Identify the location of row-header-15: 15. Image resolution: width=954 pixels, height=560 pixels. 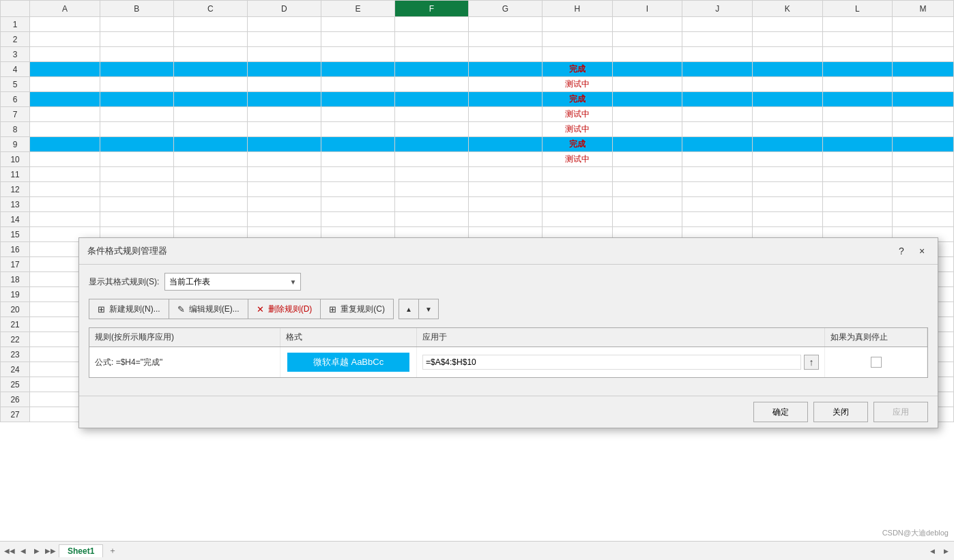
(15, 235).